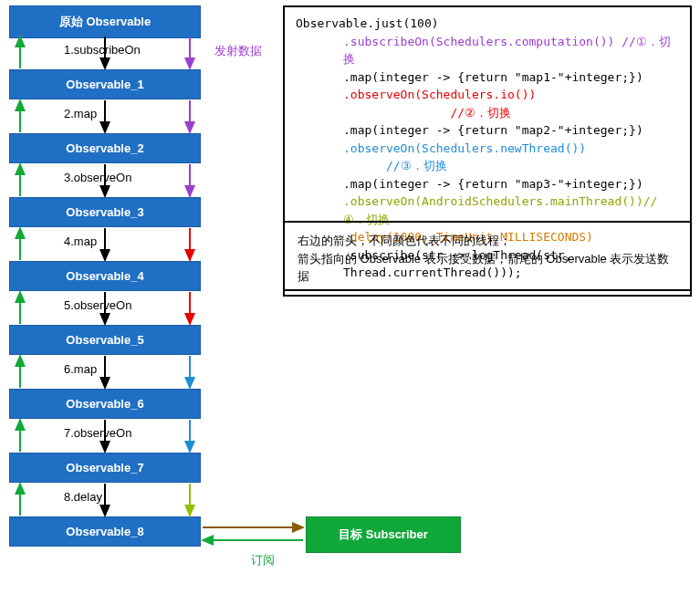  I want to click on node-observable-7: Observable_7, so click(105, 467).